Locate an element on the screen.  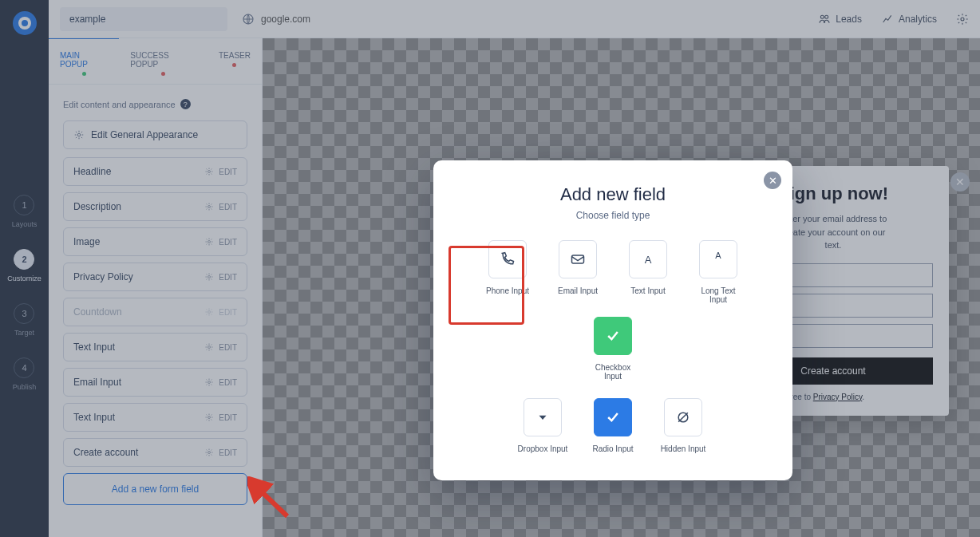
field-type-label: Long Text Input is located at coordinates (718, 295).